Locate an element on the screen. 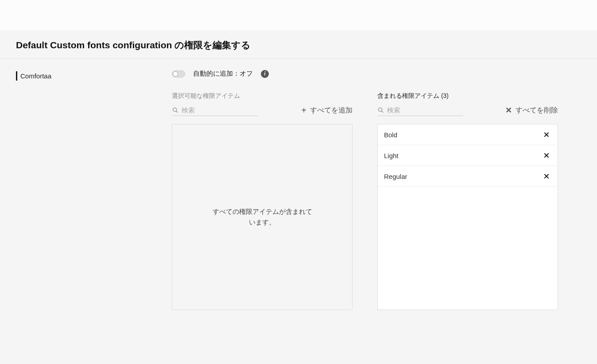 This screenshot has height=364, width=597. available-search-wrap is located at coordinates (215, 110).